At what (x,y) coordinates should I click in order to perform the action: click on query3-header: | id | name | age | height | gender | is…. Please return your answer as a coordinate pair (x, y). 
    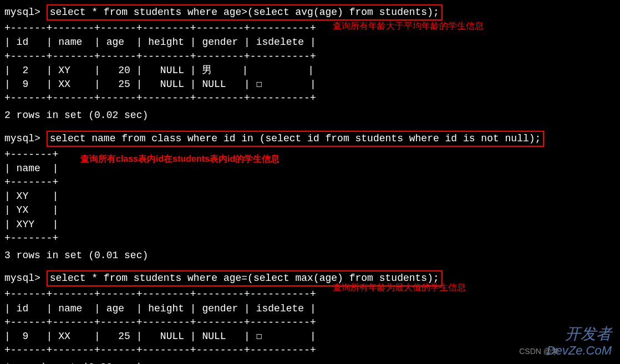
    Looking at the image, I should click on (310, 309).